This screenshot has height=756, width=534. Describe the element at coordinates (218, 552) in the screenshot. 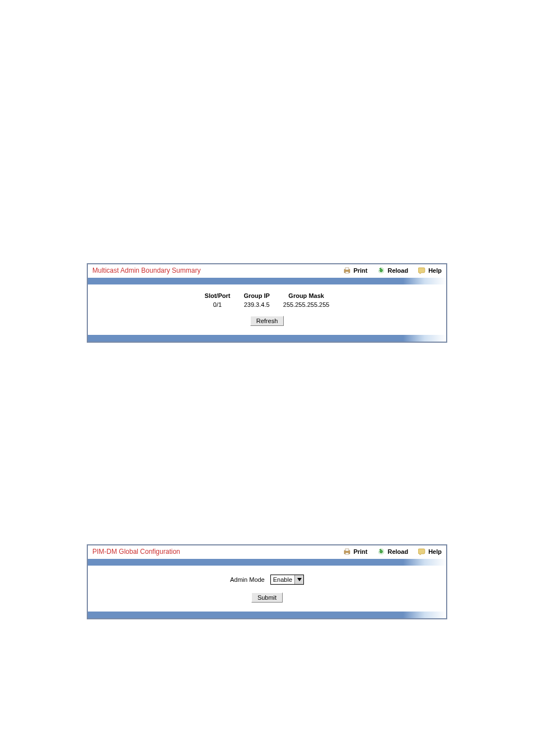

I see `page-title: PIM-DM Global Configuration` at that location.